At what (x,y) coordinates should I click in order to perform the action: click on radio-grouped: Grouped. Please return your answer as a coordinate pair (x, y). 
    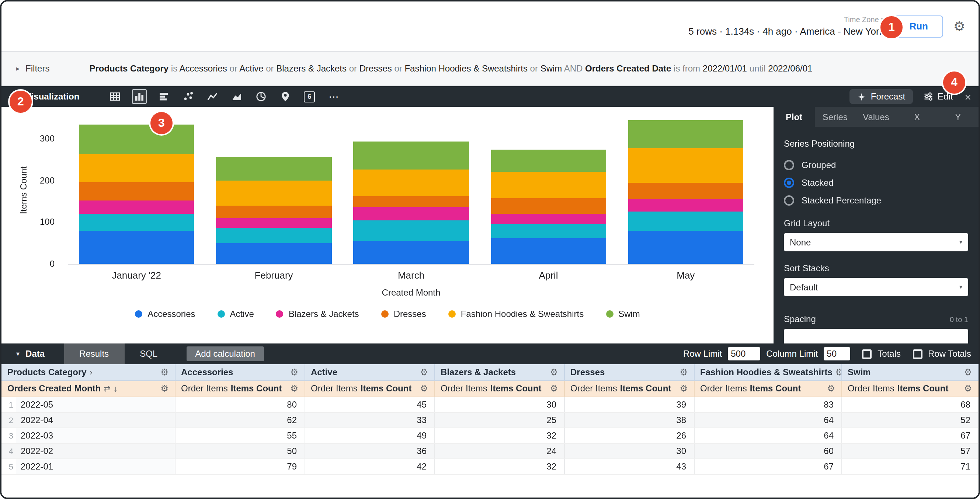
    Looking at the image, I should click on (876, 165).